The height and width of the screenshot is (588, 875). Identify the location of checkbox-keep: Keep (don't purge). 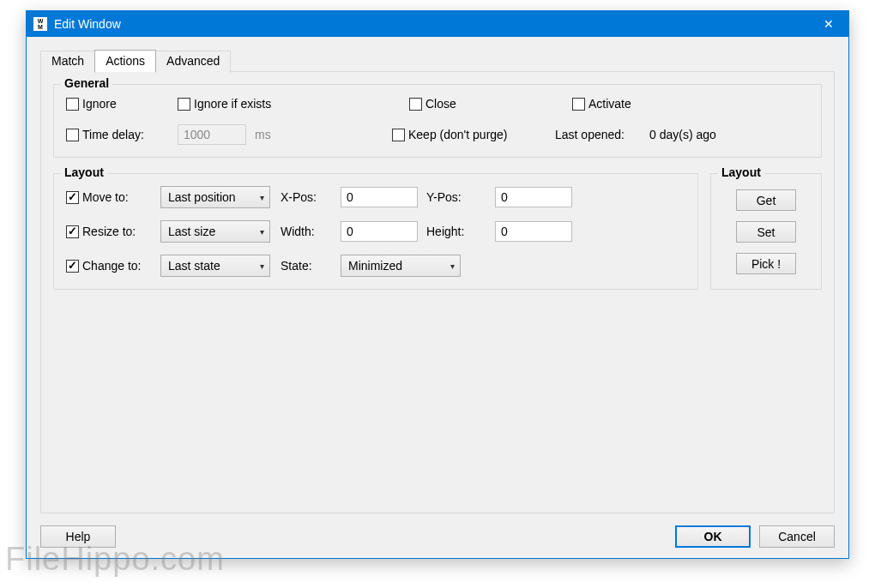
(474, 135).